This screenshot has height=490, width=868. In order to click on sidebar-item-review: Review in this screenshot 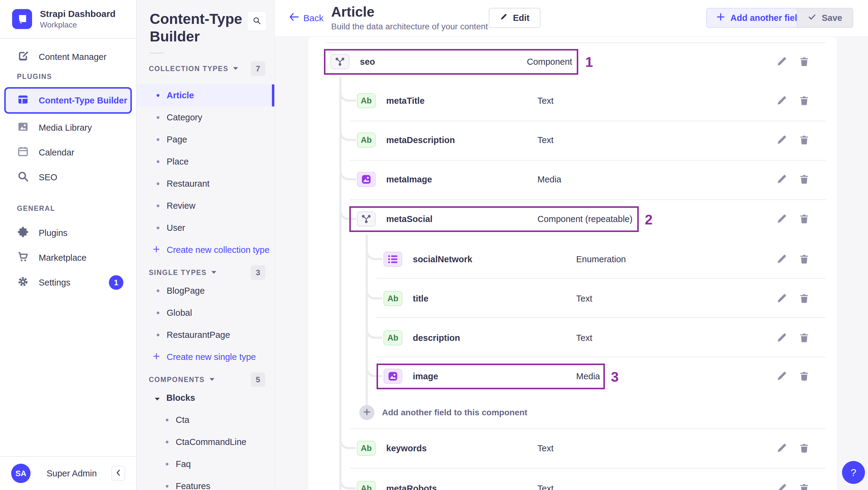, I will do `click(206, 206)`.